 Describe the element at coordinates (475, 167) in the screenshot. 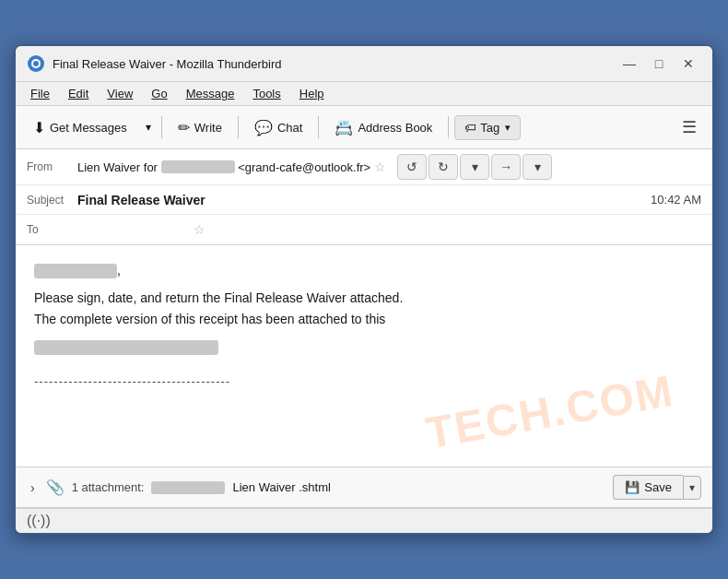

I see `action-buttons: ↺ ↻ ▾ → ▾` at that location.